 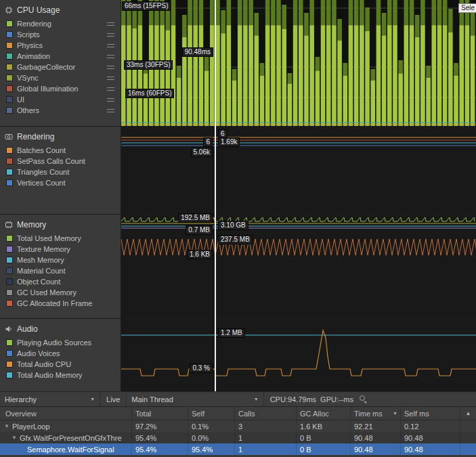 I want to click on frame-stats: CPU:94.79ms GPU:--ms, so click(x=310, y=399).